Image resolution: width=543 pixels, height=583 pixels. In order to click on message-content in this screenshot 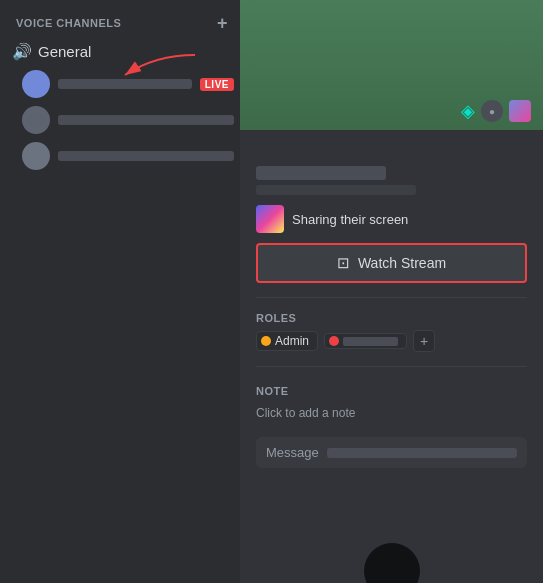, I will do `click(422, 453)`.